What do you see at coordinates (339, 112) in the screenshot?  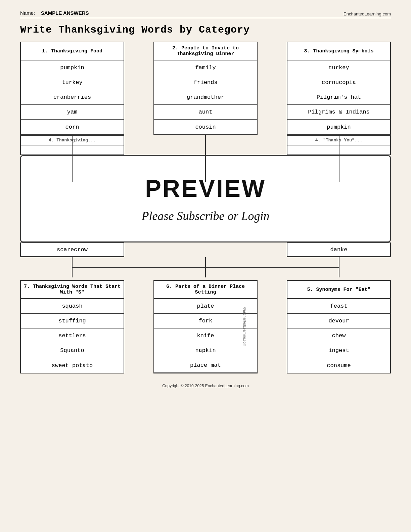 I see `cat3-item-3: Pilgrims & Indians` at bounding box center [339, 112].